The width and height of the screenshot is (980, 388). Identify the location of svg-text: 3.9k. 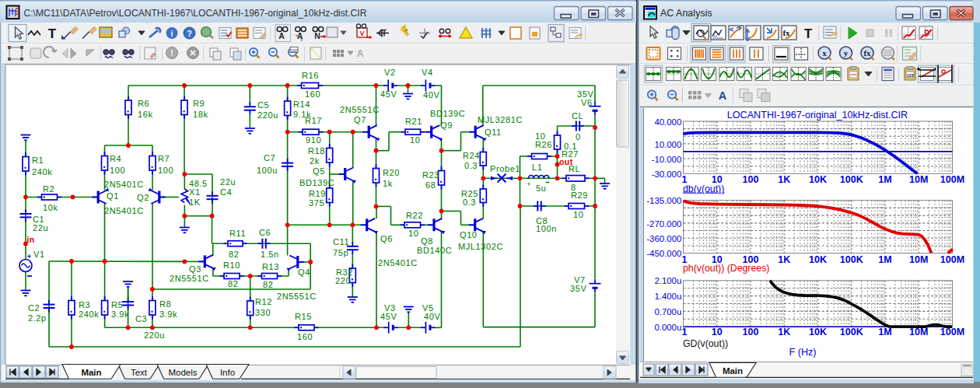
(120, 314).